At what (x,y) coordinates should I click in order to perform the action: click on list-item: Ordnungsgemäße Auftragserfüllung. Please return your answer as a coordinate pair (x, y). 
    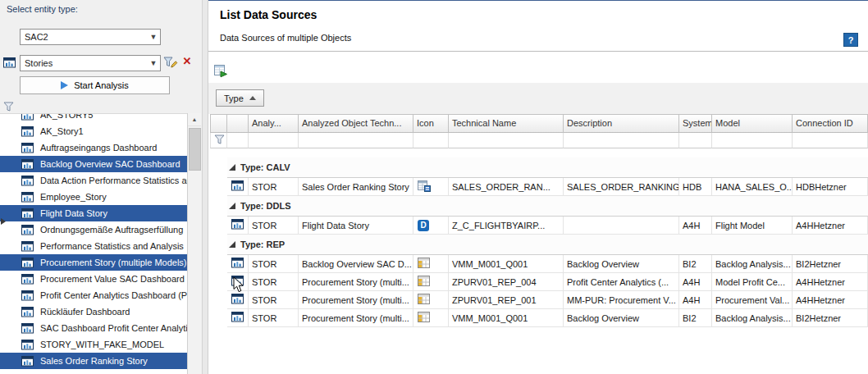
    Looking at the image, I should click on (94, 230).